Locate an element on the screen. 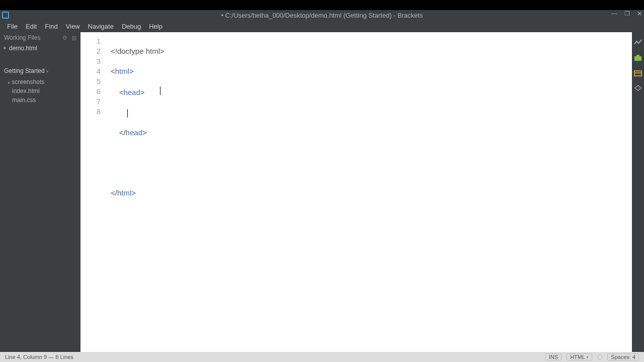 Image resolution: width=644 pixels, height=362 pixels. indent-setting: Spaces: 4 is located at coordinates (623, 357).